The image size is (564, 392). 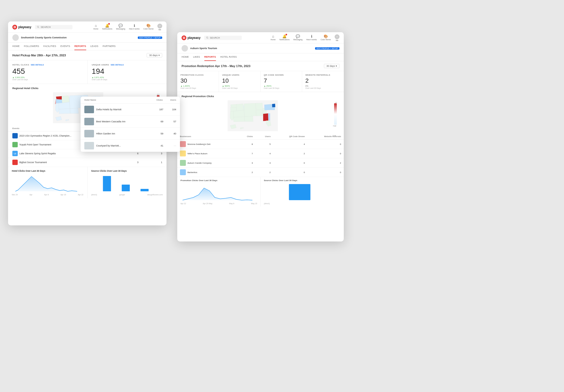 What do you see at coordinates (302, 192) in the screenshot?
I see `chart2-area-win2` at bounding box center [302, 192].